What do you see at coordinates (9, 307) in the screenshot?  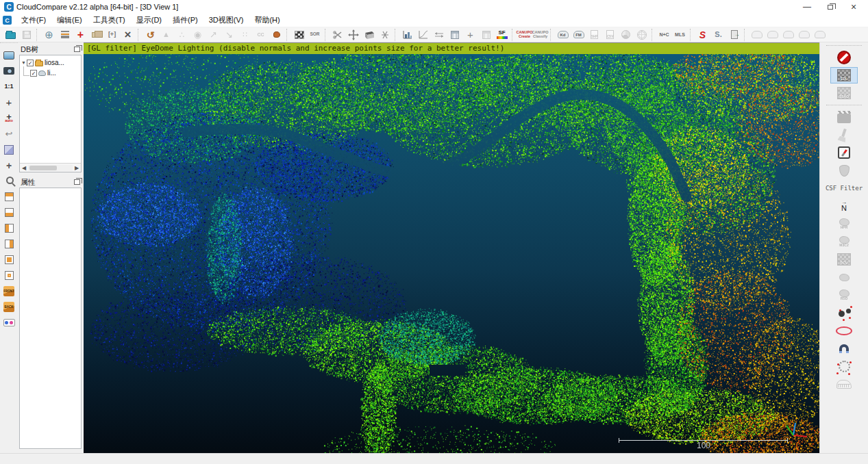 I see `iso-back-button: BACK` at bounding box center [9, 307].